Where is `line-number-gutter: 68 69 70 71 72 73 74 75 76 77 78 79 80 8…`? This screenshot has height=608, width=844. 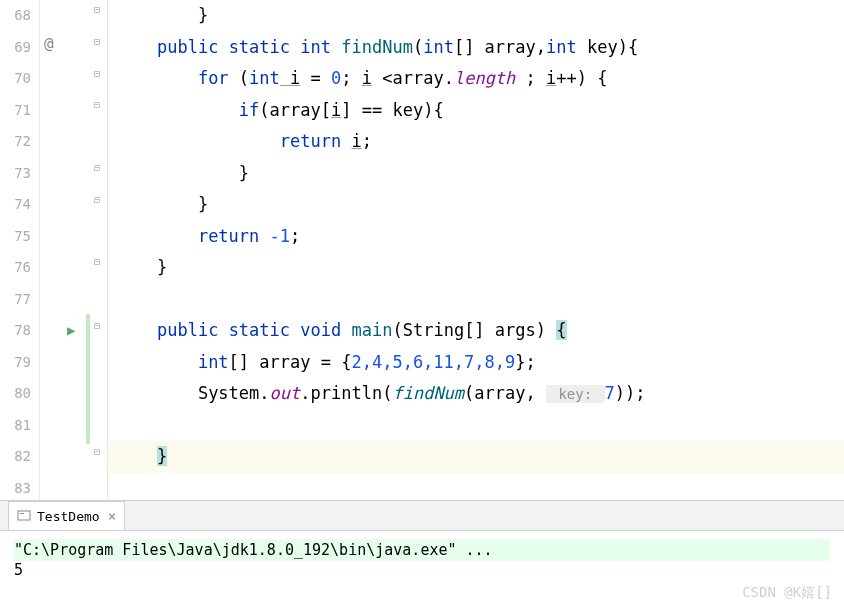
line-number-gutter: 68 69 70 71 72 73 74 75 76 77 78 79 80 8… is located at coordinates (20, 250).